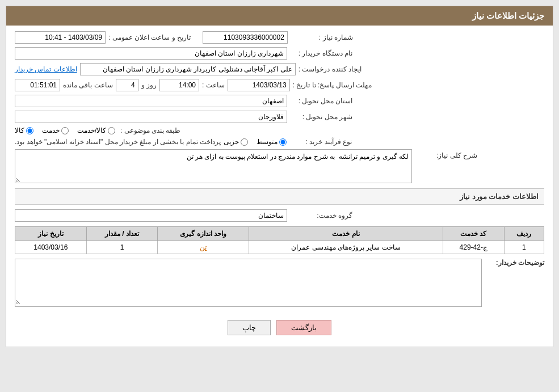 The width and height of the screenshot is (559, 392). I want to click on purchase-label-small: جزیی, so click(232, 142).